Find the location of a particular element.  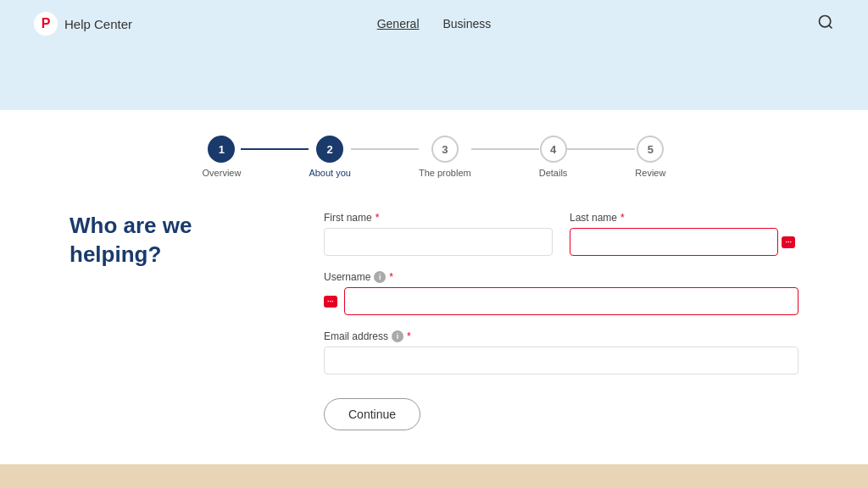

nav-general: General is located at coordinates (398, 24).